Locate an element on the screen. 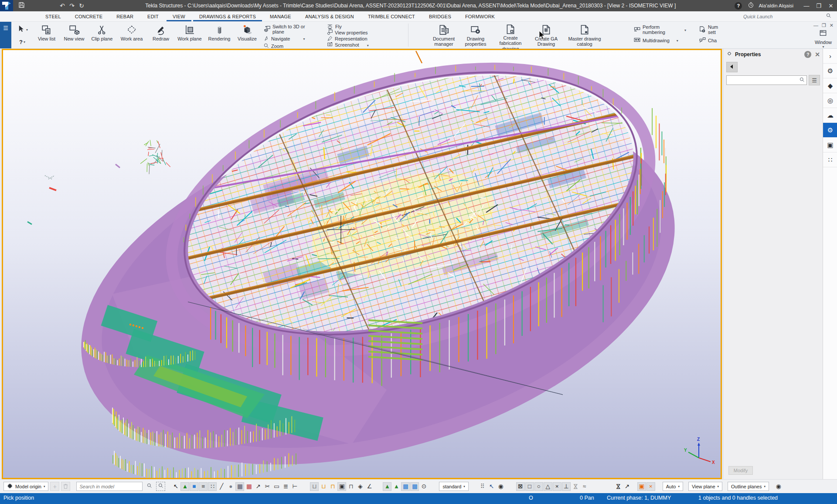 The image size is (837, 504). create-ga-drawing-button: Create GA Drawing is located at coordinates (546, 35).